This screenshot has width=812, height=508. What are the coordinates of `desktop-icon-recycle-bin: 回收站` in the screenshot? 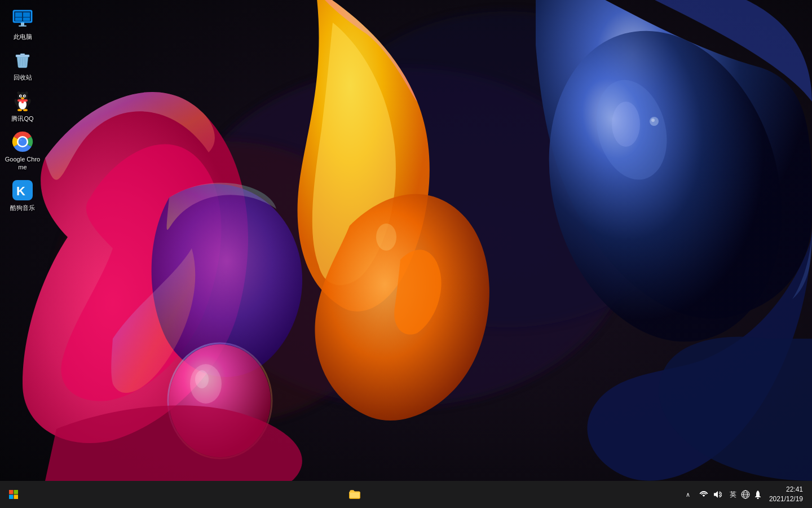 It's located at (23, 65).